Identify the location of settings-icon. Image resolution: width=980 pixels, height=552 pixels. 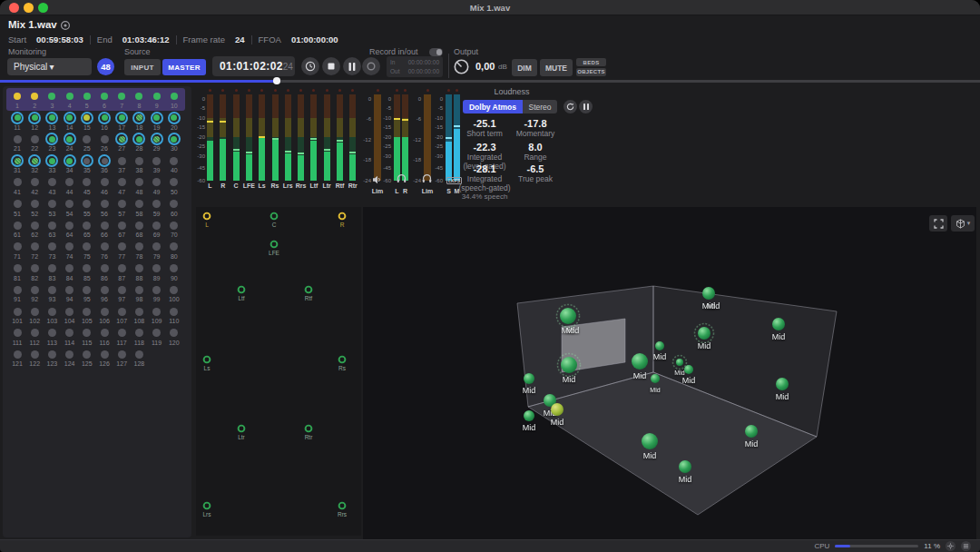
(951, 547).